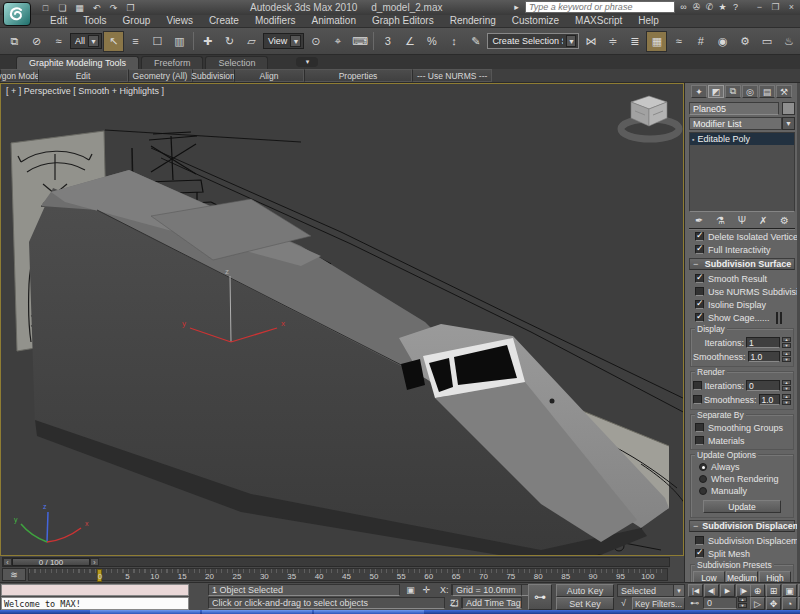 Image resolution: width=800 pixels, height=614 pixels. I want to click on checkbox-row: Materials, so click(742, 440).